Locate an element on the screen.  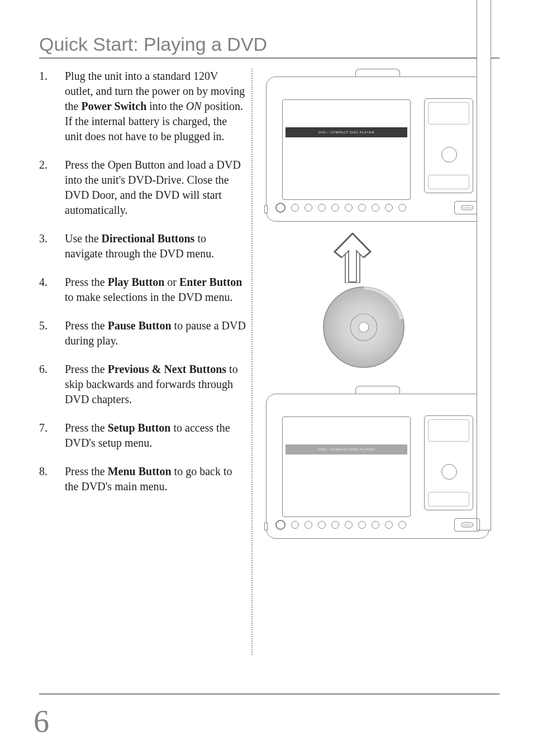
step-2: Press the Open Button and load a DVD int… is located at coordinates (142, 188).